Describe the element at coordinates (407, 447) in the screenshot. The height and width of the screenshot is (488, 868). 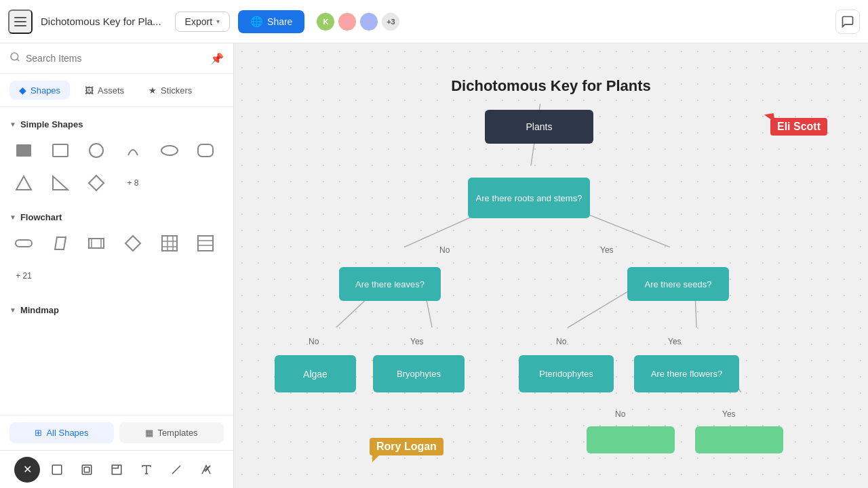
I see `cursor-rory-logan: Rory Logan` at that location.